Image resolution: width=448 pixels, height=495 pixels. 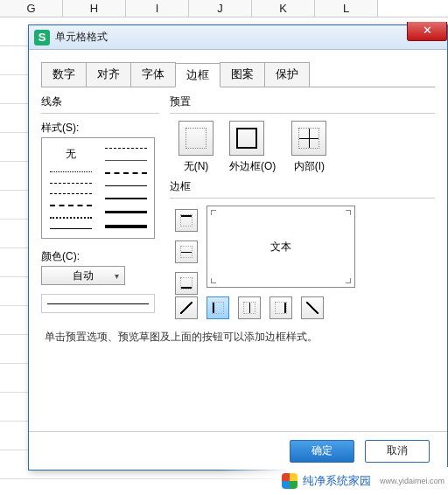 I want to click on color-value: 自动, so click(x=83, y=276).